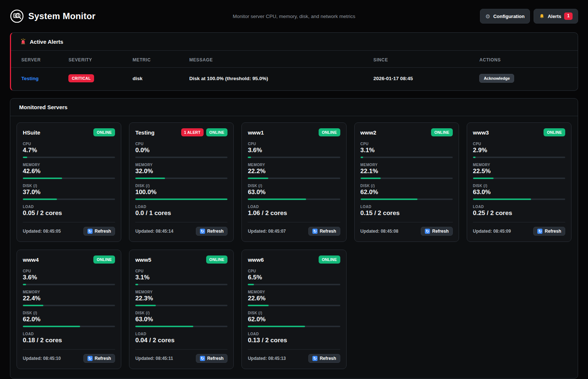  What do you see at coordinates (182, 298) in the screenshot?
I see `memory-value: 22.3%` at bounding box center [182, 298].